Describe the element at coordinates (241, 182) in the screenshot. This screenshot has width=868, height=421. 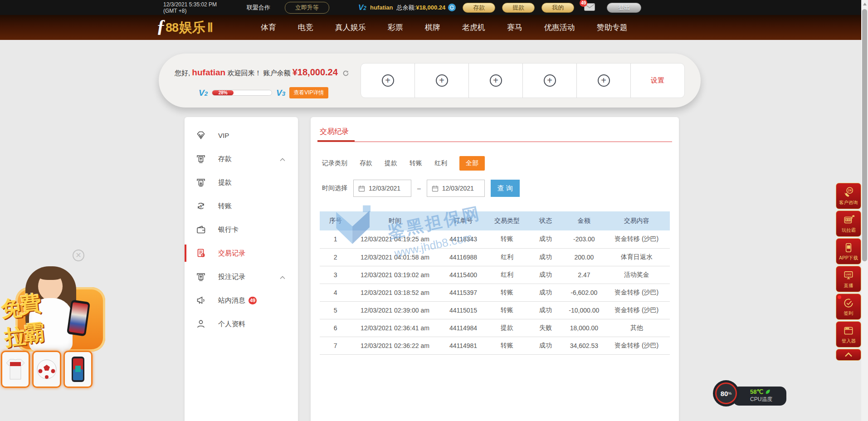
I see `sidebar-item-withdraw: 提款` at that location.